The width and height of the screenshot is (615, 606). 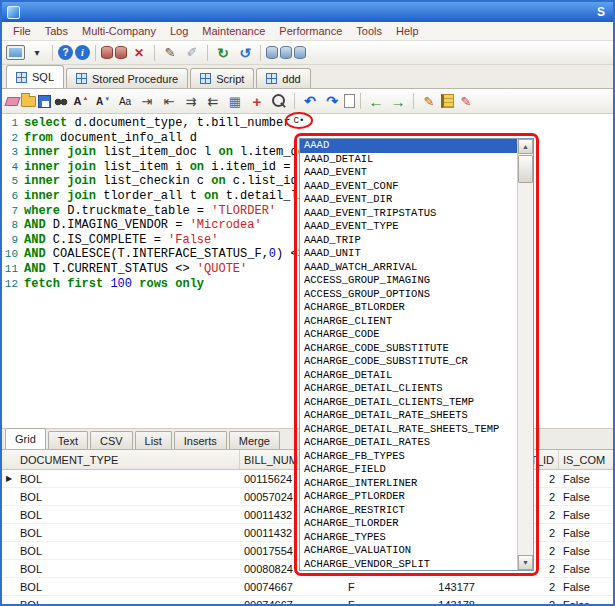 What do you see at coordinates (376, 101) in the screenshot?
I see `nav-back-icon` at bounding box center [376, 101].